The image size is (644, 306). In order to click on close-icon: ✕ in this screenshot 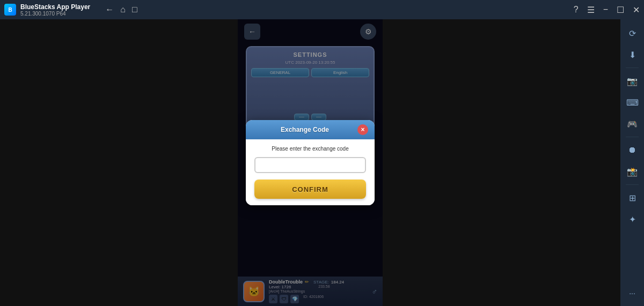, I will do `click(636, 10)`.